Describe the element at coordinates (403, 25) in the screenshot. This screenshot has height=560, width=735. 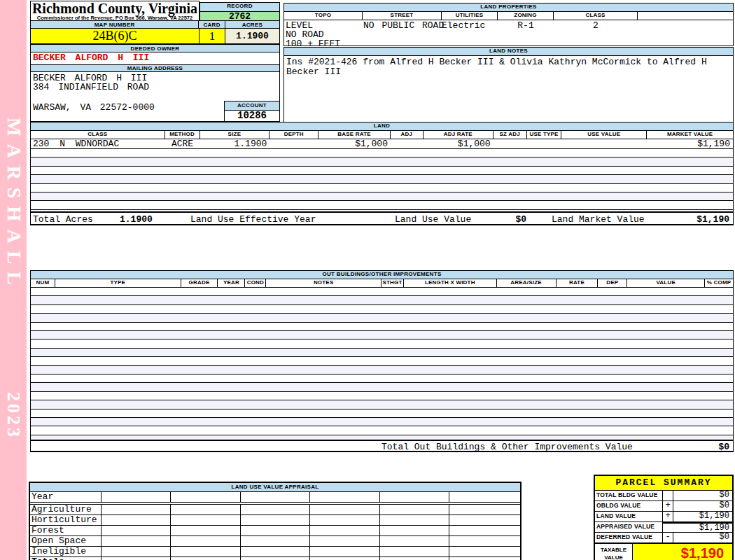
I see `street-value: NO PUBLIC ROAD` at that location.